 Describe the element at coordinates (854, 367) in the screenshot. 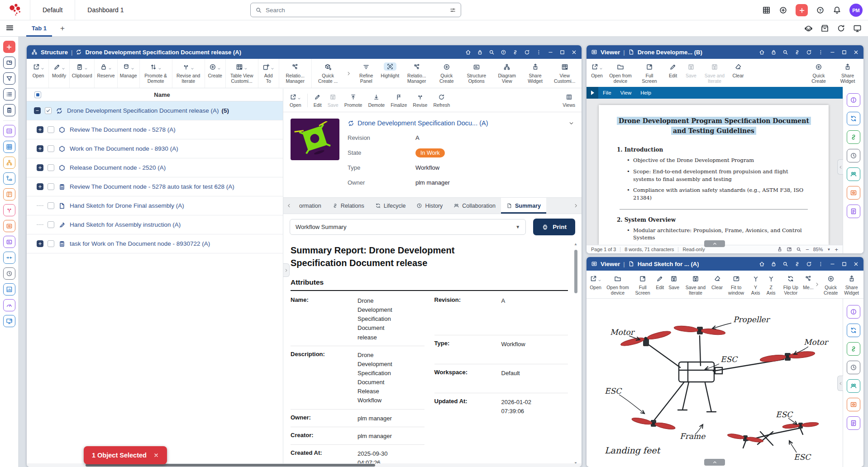

I see `rail-history-icon` at that location.